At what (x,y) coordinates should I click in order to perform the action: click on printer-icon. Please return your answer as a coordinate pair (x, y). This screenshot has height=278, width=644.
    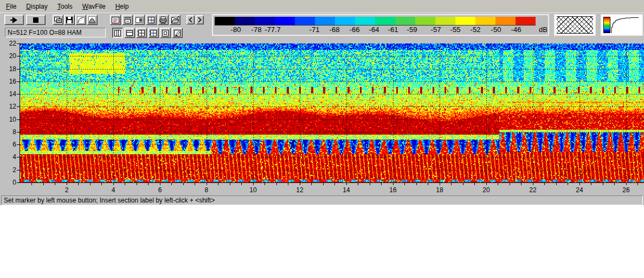
    Looking at the image, I should click on (163, 20).